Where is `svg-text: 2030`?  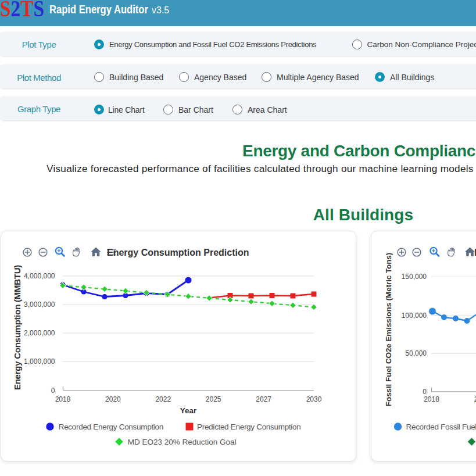
svg-text: 2030 is located at coordinates (314, 399).